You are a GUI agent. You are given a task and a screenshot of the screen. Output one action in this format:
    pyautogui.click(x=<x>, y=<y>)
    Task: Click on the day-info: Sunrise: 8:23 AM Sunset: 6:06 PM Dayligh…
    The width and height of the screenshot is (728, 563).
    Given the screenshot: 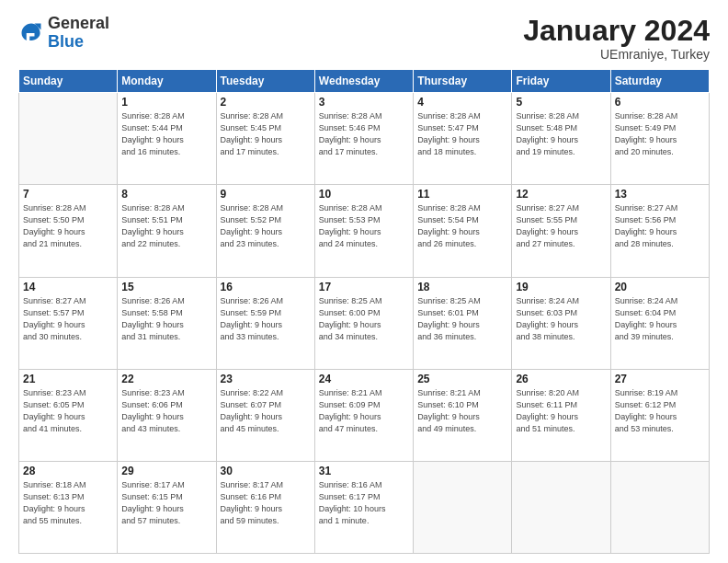 What is the action you would take?
    pyautogui.click(x=166, y=411)
    